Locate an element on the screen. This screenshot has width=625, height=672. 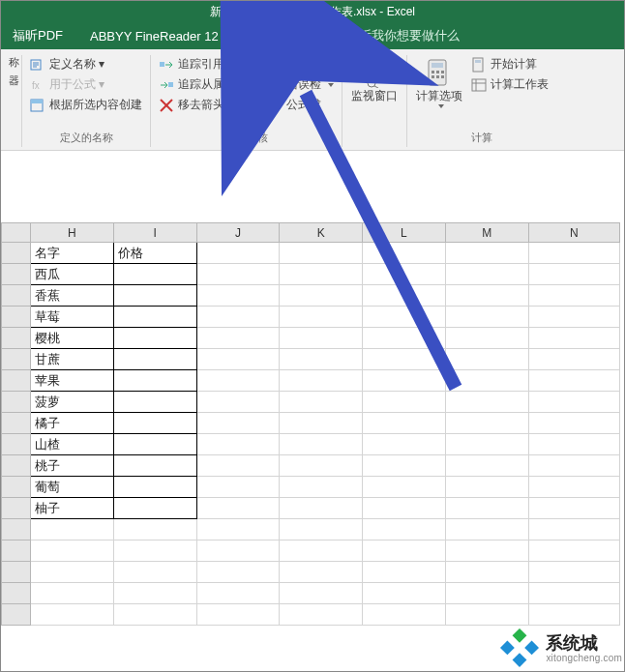
col-header-K: K is located at coordinates (321, 233).